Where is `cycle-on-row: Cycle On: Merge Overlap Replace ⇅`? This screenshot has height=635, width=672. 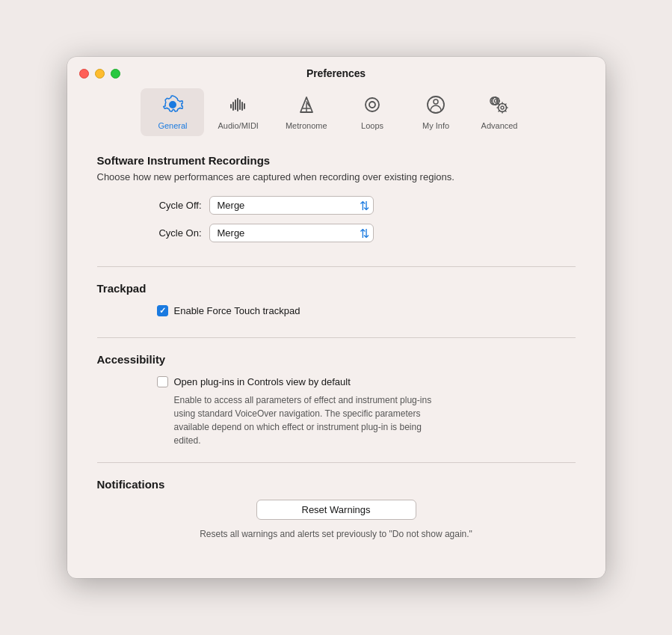
cycle-on-row: Cycle On: Merge Overlap Replace ⇅ is located at coordinates (336, 233).